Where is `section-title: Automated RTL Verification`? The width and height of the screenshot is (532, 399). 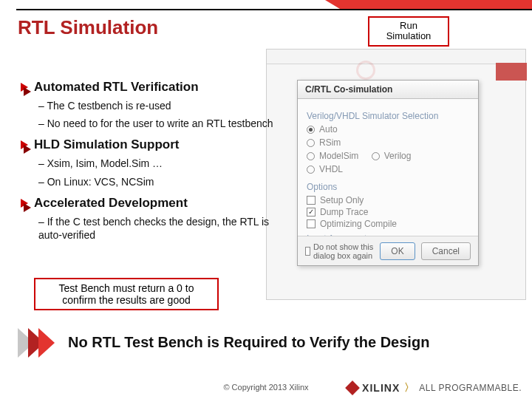
section-title: Automated RTL Verification is located at coordinates (117, 87).